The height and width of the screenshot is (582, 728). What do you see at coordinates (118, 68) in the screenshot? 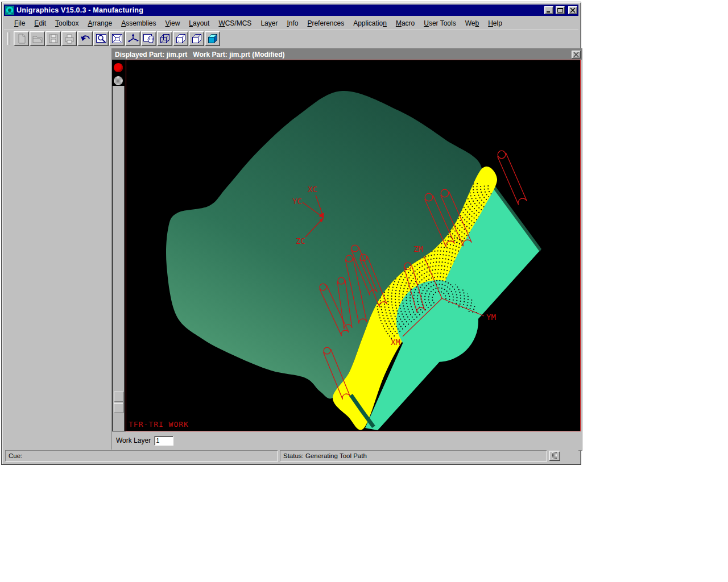
I see `stop-interrupt-button` at bounding box center [118, 68].